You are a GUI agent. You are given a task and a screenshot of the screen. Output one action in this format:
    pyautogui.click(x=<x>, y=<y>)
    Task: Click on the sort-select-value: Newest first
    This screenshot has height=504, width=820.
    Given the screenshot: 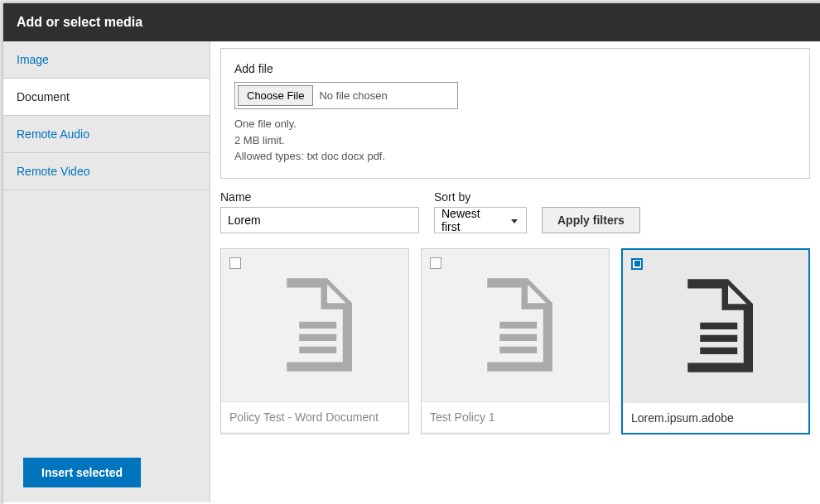 What is the action you would take?
    pyautogui.click(x=471, y=220)
    